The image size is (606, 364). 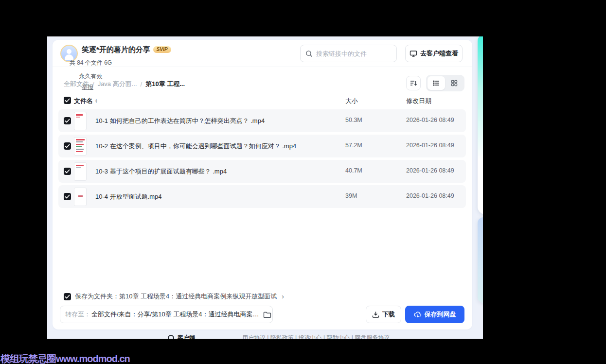 What do you see at coordinates (383, 314) in the screenshot?
I see `download-button: 下载` at bounding box center [383, 314].